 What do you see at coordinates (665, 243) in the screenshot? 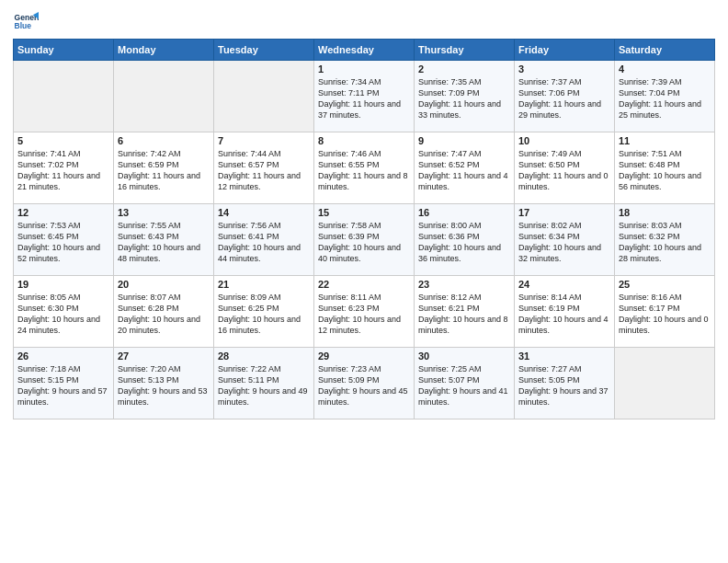
I see `cell-info: Sunrise: 8:03 AM Sunset: 6:32 PM Dayligh…` at bounding box center [665, 243].